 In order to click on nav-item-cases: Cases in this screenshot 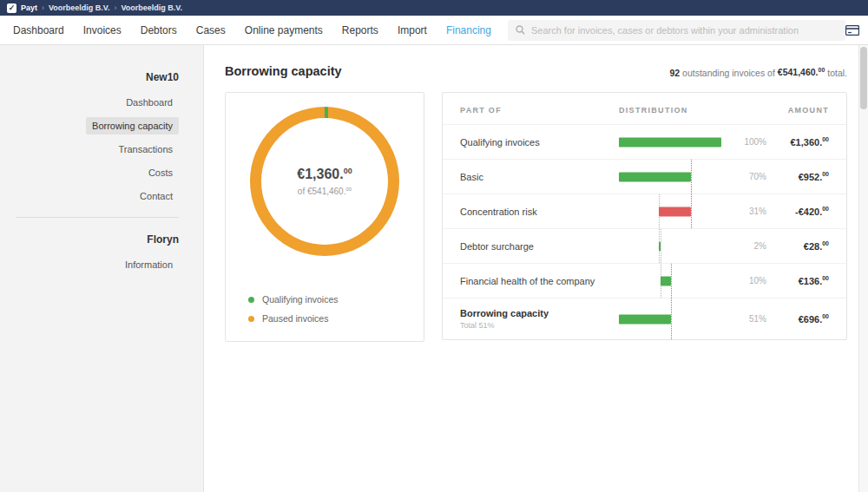, I will do `click(211, 30)`.